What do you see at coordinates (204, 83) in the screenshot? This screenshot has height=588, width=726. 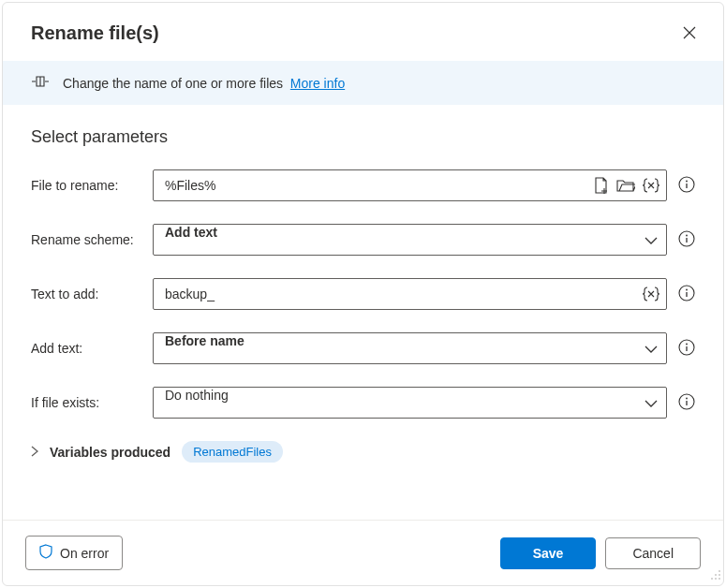 I see `banner-text: Change the name of one or more files Mor…` at bounding box center [204, 83].